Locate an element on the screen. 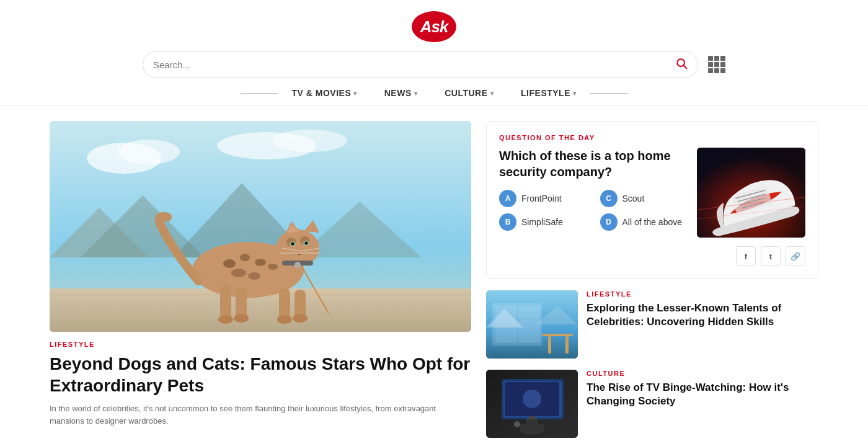  nav-label-news: NEWS is located at coordinates (398, 93).